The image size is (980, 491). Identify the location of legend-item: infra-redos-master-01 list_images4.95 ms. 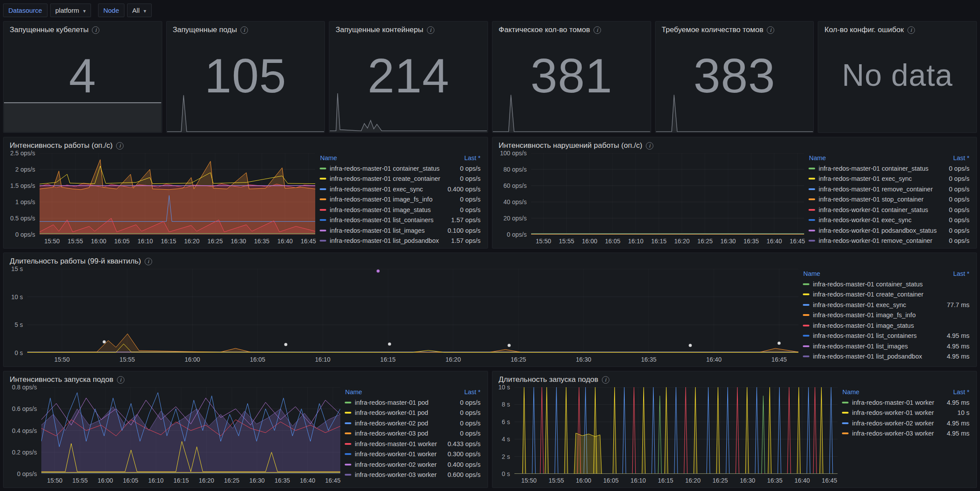
(886, 346).